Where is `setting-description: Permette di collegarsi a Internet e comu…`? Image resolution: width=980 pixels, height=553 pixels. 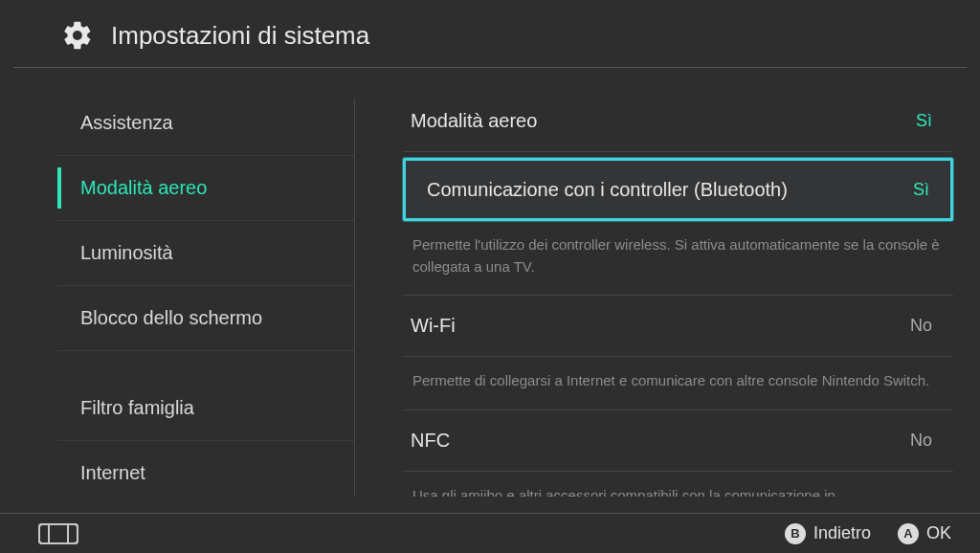 setting-description: Permette di collegarsi a Internet e comu… is located at coordinates (678, 384).